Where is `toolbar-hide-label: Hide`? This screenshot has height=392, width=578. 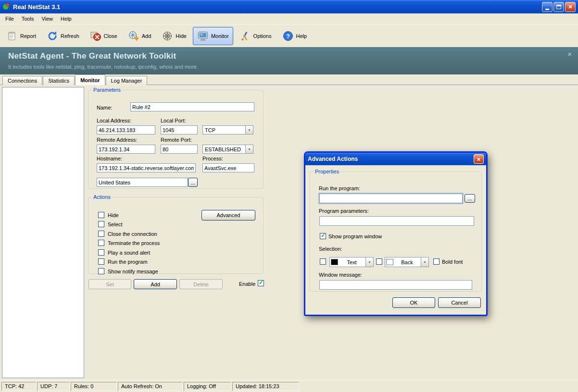 toolbar-hide-label: Hide is located at coordinates (181, 36).